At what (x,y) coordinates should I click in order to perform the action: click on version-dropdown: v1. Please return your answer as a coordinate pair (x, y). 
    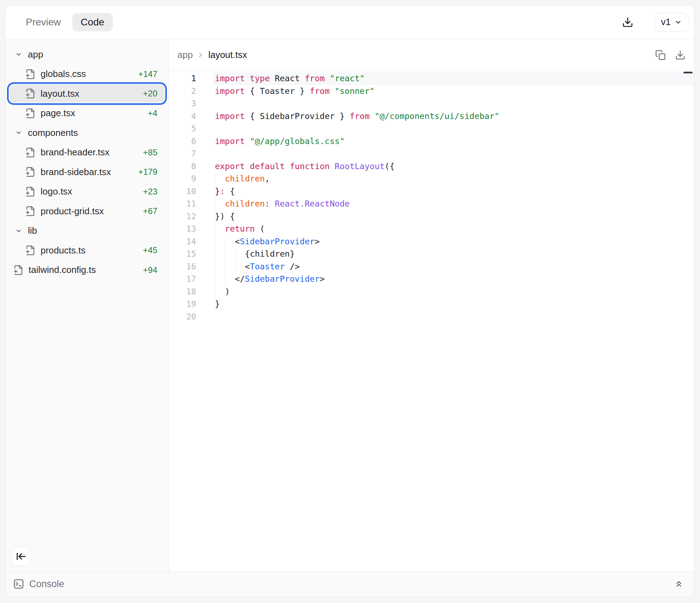
    Looking at the image, I should click on (672, 22).